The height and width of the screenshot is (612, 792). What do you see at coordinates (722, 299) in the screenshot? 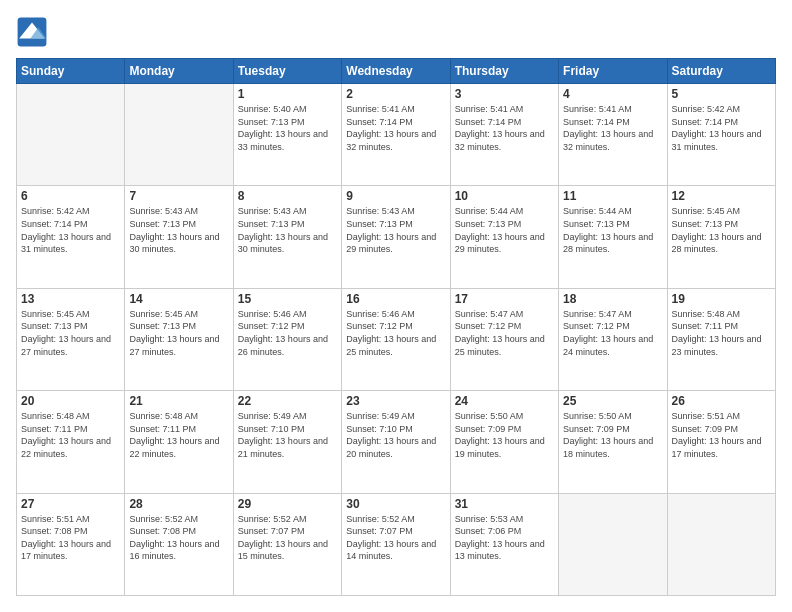
I see `day-number: 19` at bounding box center [722, 299].